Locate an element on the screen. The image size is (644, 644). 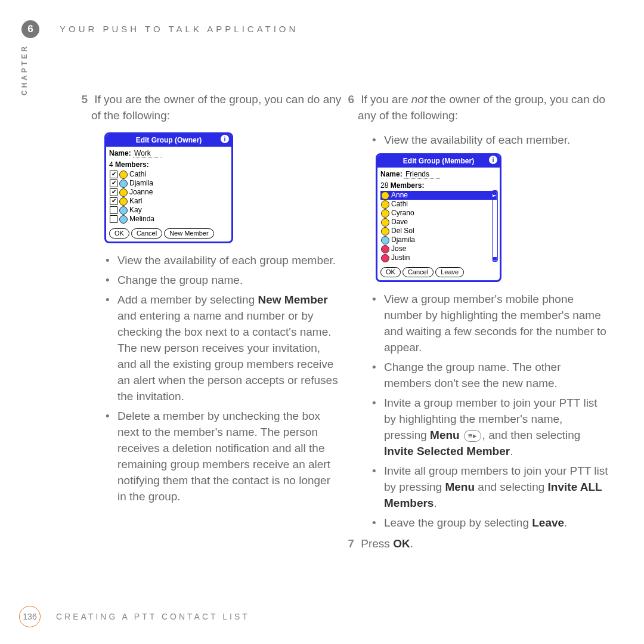
page-number: 136 is located at coordinates (30, 617).